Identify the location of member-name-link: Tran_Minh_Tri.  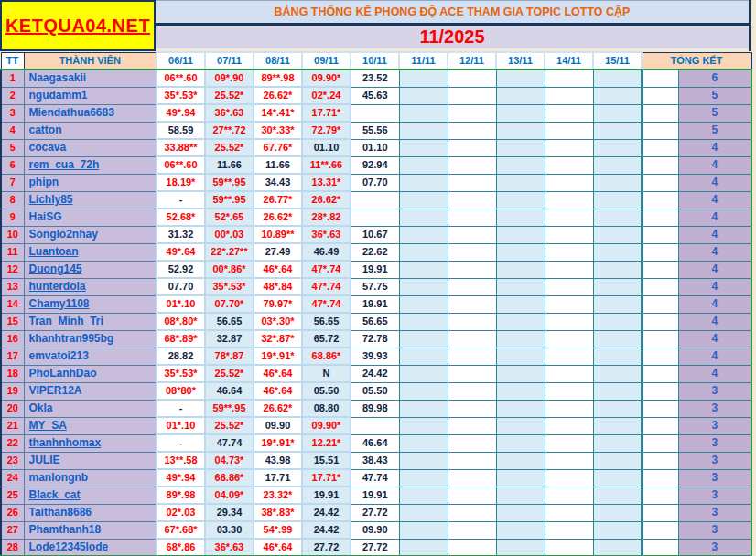
(90, 322).